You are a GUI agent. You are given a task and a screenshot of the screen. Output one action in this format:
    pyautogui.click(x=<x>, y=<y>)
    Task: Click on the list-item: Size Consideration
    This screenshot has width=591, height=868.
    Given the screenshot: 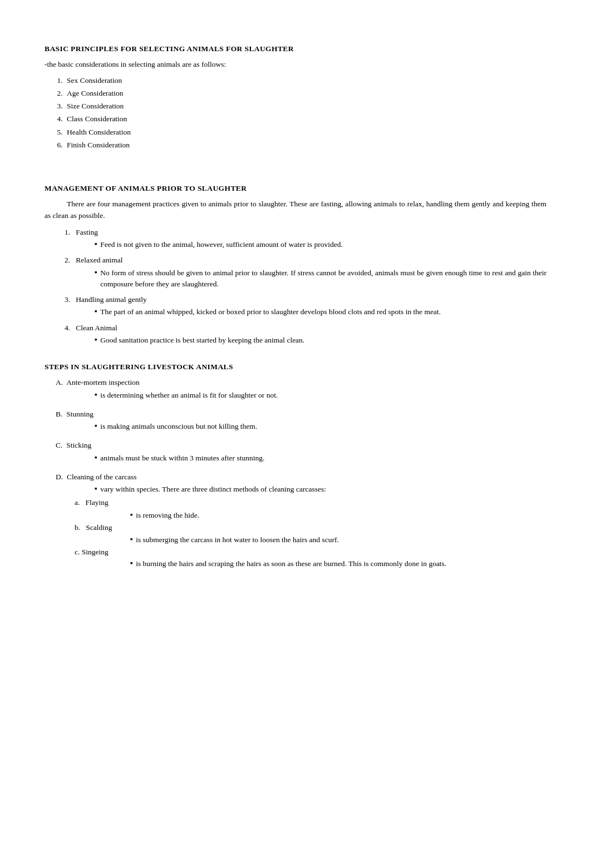 What is the action you would take?
    pyautogui.click(x=306, y=106)
    